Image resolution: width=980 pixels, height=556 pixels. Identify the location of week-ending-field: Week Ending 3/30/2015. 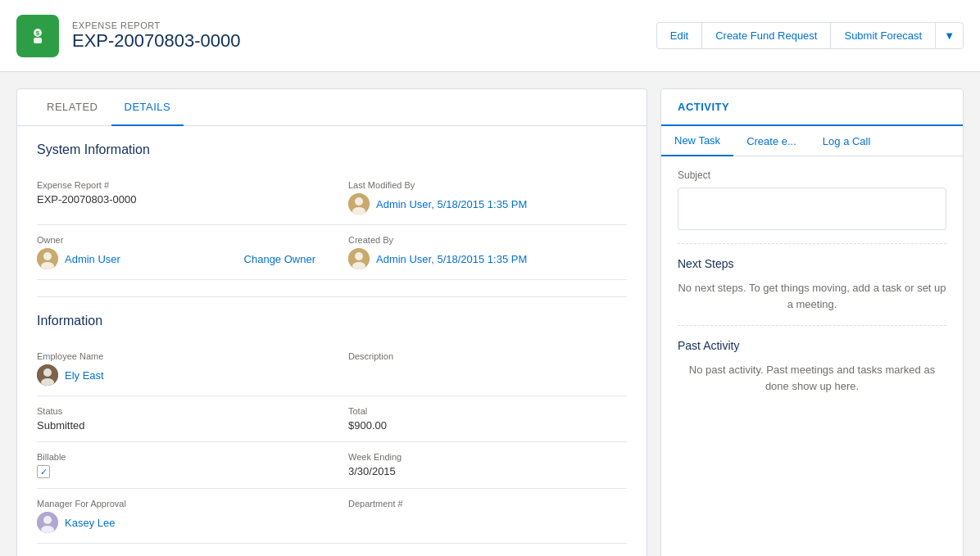
(479, 465).